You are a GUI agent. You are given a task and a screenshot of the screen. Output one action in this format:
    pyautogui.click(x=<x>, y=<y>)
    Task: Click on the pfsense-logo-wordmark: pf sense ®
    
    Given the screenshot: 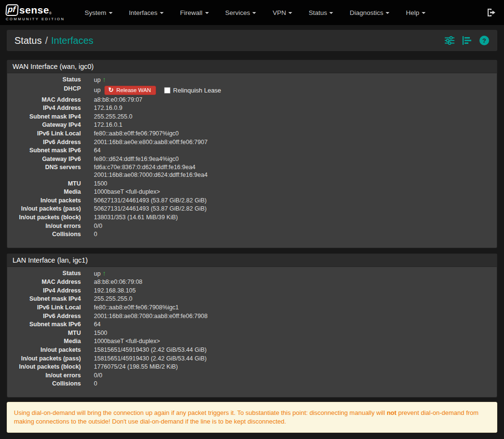 What is the action you would take?
    pyautogui.click(x=36, y=10)
    